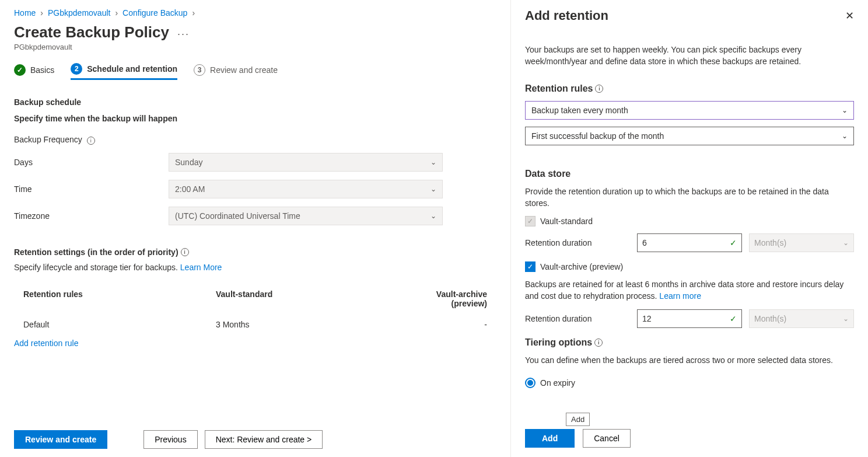 The height and width of the screenshot is (457, 868). Describe the element at coordinates (690, 319) in the screenshot. I see `retention-duration-archive-input: 12 ✓` at that location.